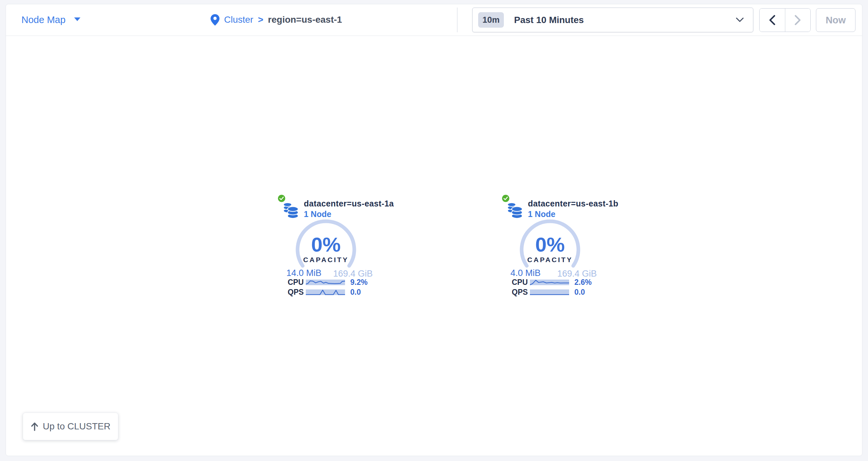  What do you see at coordinates (305, 20) in the screenshot?
I see `breadcrumb-current: region=us-east-1` at bounding box center [305, 20].